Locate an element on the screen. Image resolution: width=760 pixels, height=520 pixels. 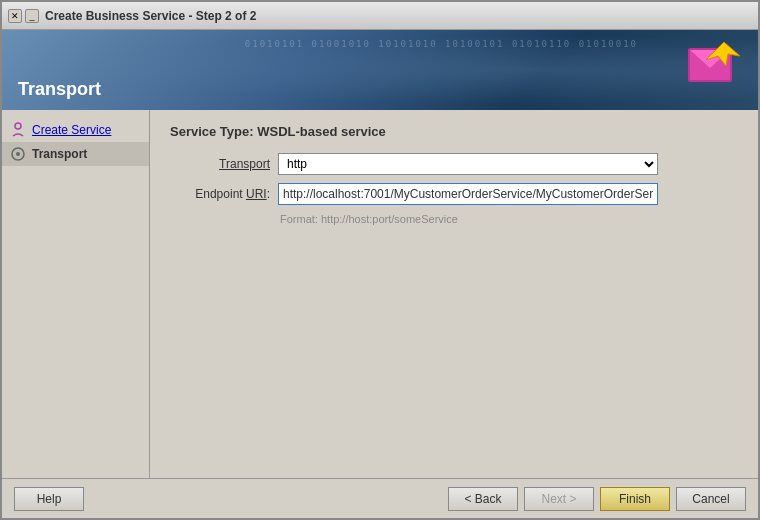
minimize-button: _ is located at coordinates (32, 16).